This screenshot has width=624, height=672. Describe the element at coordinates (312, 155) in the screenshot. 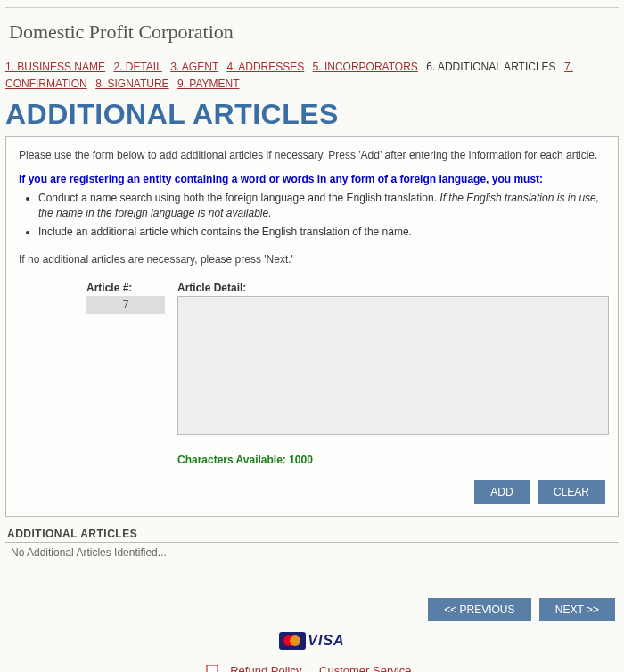

I see `intro-text: Please use the form below to add additio…` at that location.